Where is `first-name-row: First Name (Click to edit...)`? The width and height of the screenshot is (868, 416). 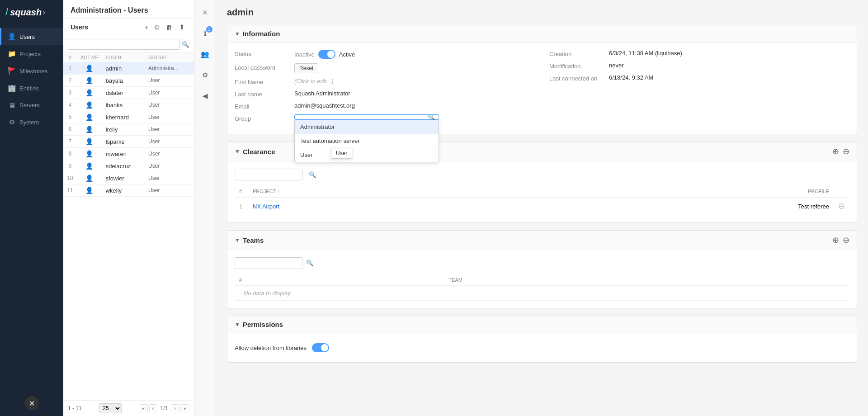 first-name-row: First Name (Click to edit...) is located at coordinates (385, 81).